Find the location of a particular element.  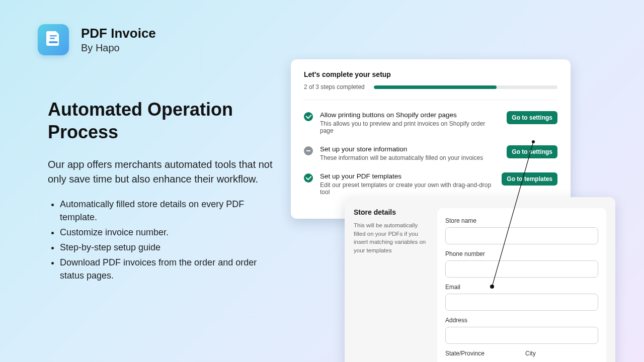

app-logo-icon is located at coordinates (53, 40).